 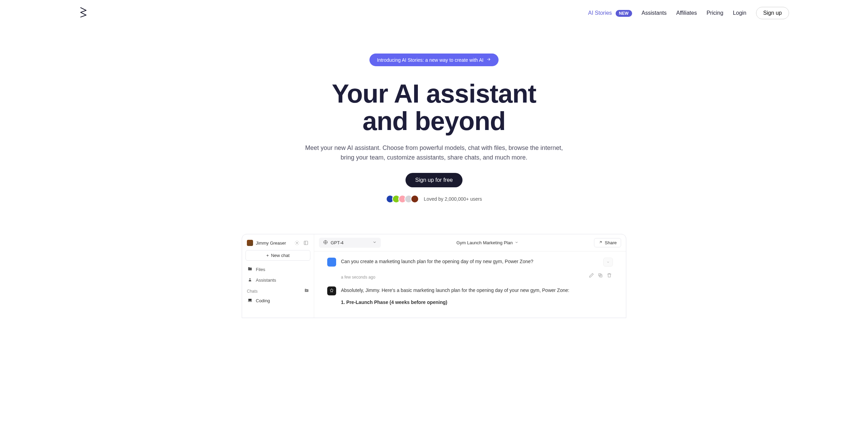 What do you see at coordinates (268, 255) in the screenshot?
I see `plus-icon: +` at bounding box center [268, 255].